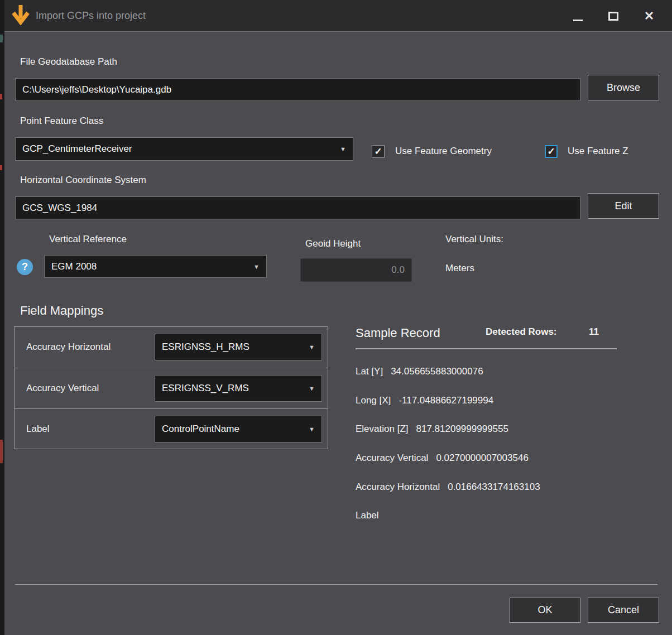  Describe the element at coordinates (298, 208) in the screenshot. I see `hcs-input` at that location.